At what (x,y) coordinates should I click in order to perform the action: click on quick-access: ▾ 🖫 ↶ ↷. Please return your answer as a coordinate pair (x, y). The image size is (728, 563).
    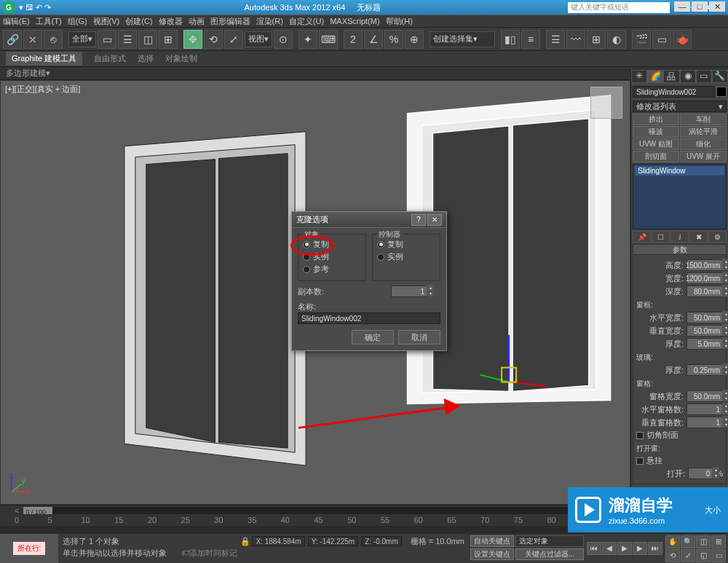
    Looking at the image, I should click on (35, 7).